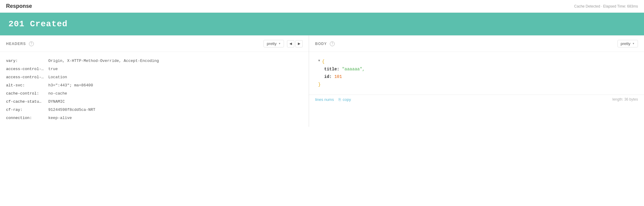 This screenshot has width=644, height=206. I want to click on header-value: no-cache, so click(58, 94).